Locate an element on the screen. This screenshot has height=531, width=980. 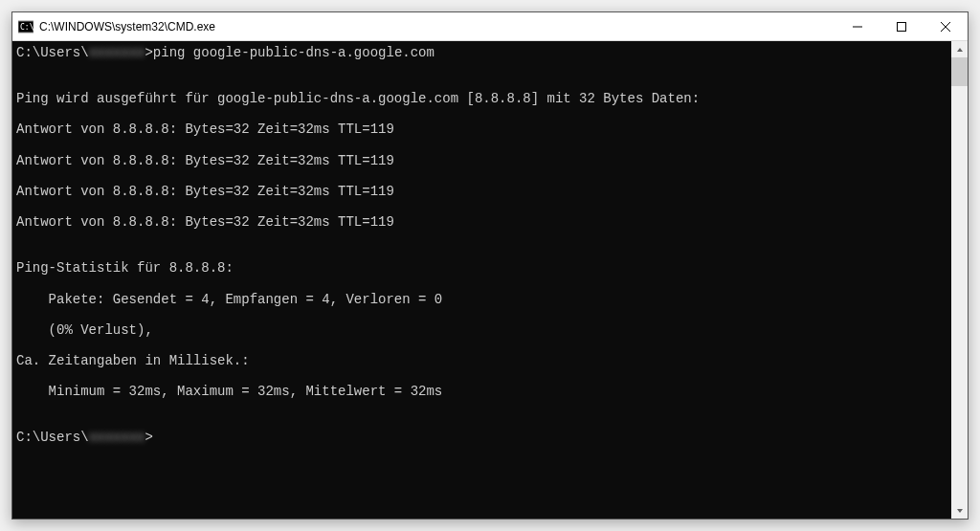
svg-text: C:\ is located at coordinates (27, 27).